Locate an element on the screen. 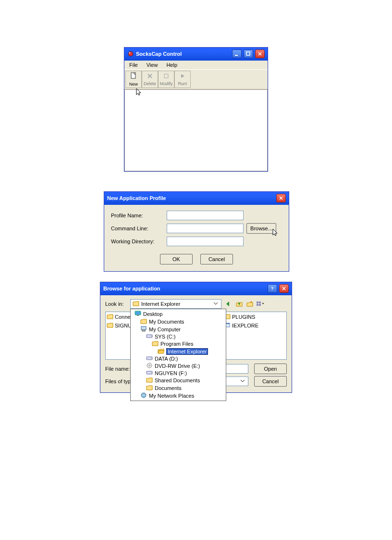 This screenshot has width=392, height=540. profile-name-label: Profile Name: is located at coordinates (137, 215).